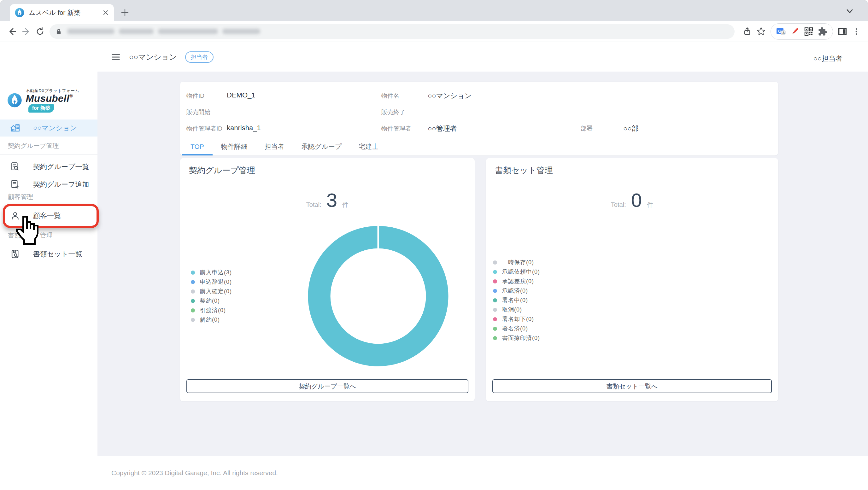 Image resolution: width=868 pixels, height=490 pixels. I want to click on tab-approval-group: 承認グループ, so click(321, 147).